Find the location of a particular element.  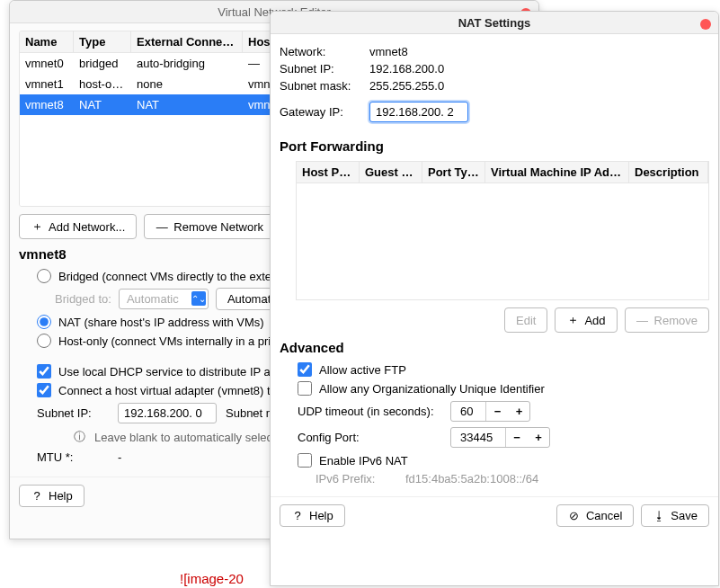

hostonly-radio is located at coordinates (44, 341).